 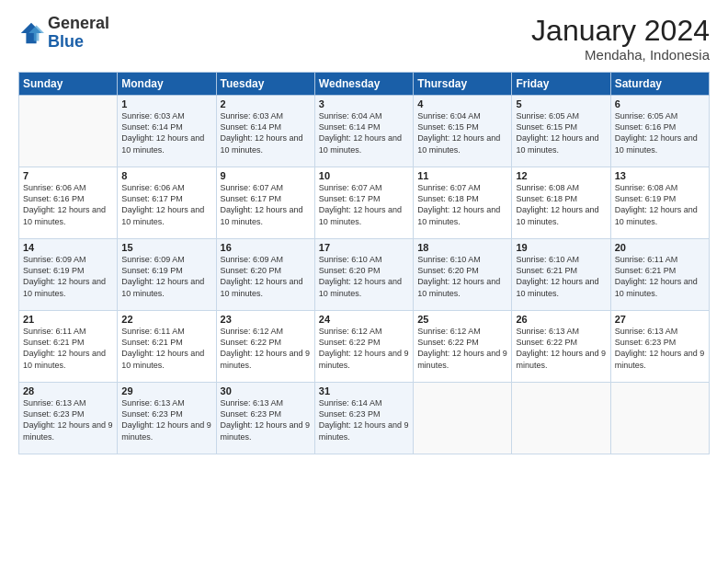 What do you see at coordinates (463, 132) in the screenshot?
I see `table-row: 4Sunrise: 6:04 AM Sunset: 6:15 PM Daylig…` at bounding box center [463, 132].